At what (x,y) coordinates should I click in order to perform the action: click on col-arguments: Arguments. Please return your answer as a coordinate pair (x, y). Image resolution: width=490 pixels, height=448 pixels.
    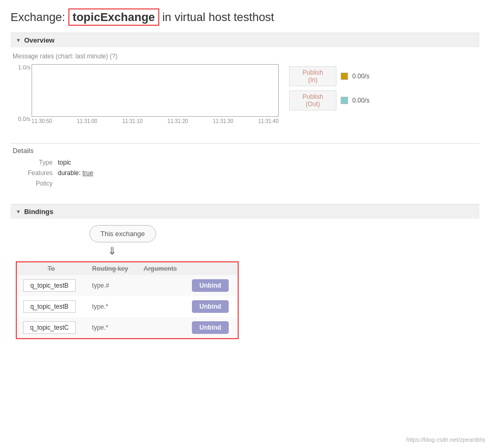
    Looking at the image, I should click on (161, 269).